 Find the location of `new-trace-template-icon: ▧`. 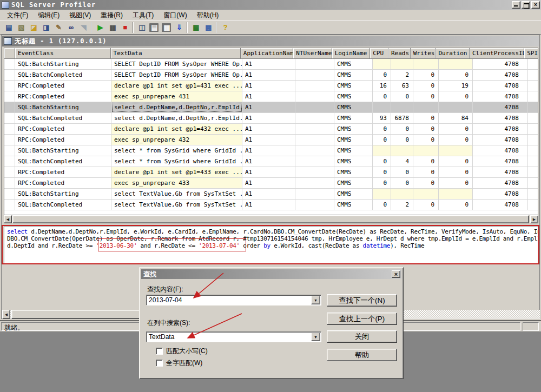

new-trace-template-icon: ▧ is located at coordinates (21, 28).